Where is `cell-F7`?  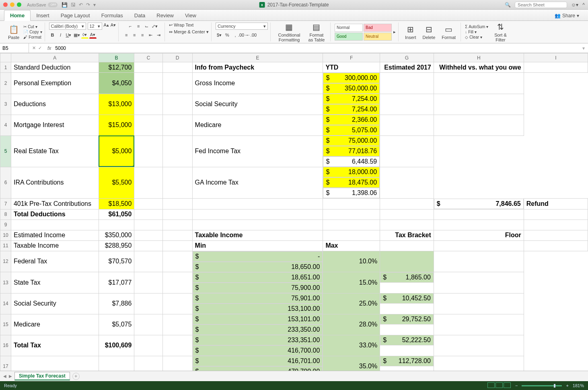
cell-F7 is located at coordinates (352, 204).